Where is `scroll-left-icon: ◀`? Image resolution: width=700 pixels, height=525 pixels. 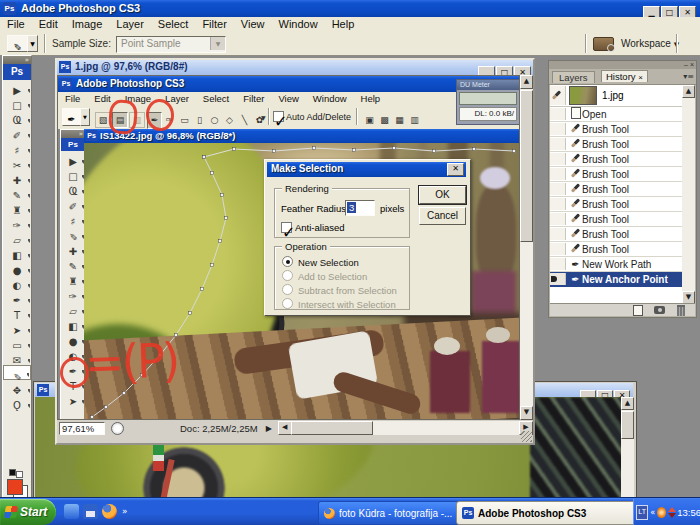 scroll-left-icon: ◀ is located at coordinates (285, 428).